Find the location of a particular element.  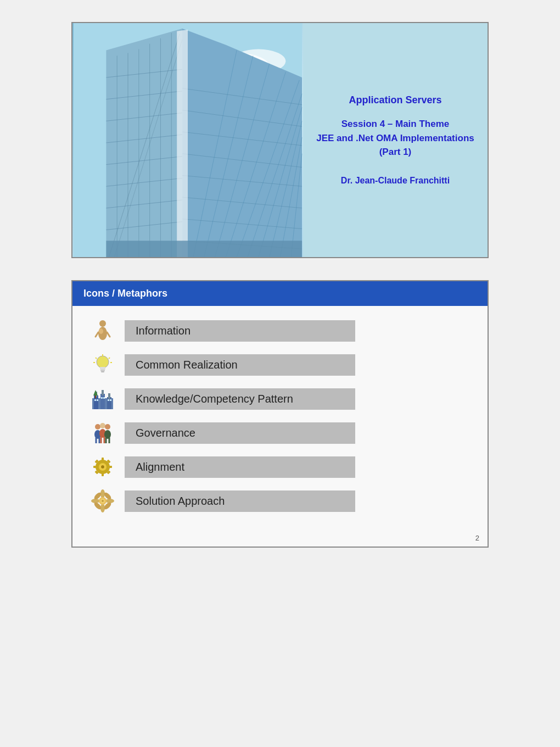

information-label: Information is located at coordinates (240, 331).